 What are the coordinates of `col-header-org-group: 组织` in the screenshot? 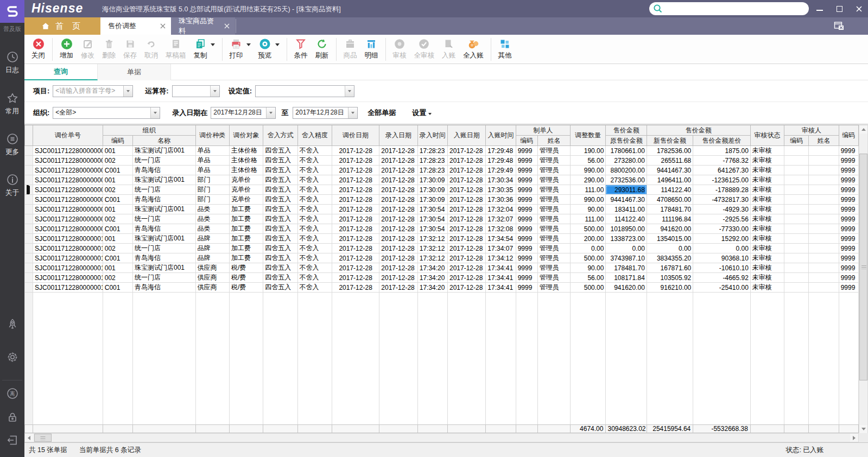 It's located at (149, 130).